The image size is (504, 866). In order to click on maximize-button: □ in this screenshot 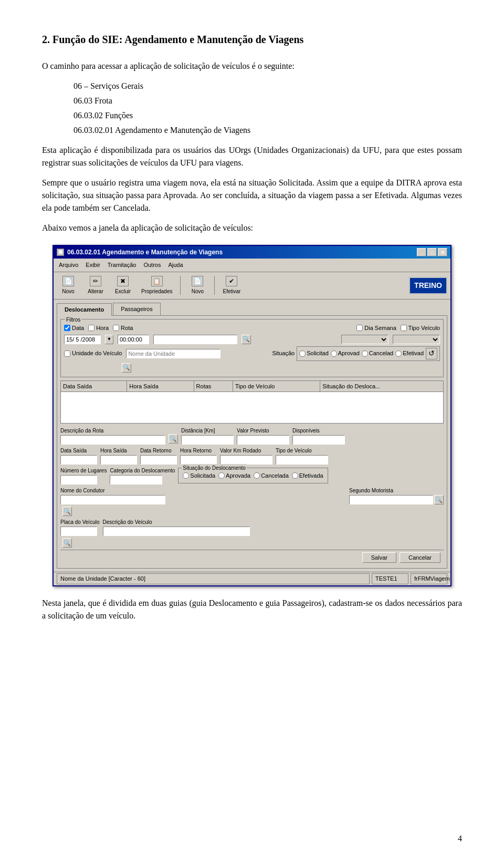, I will do `click(432, 252)`.